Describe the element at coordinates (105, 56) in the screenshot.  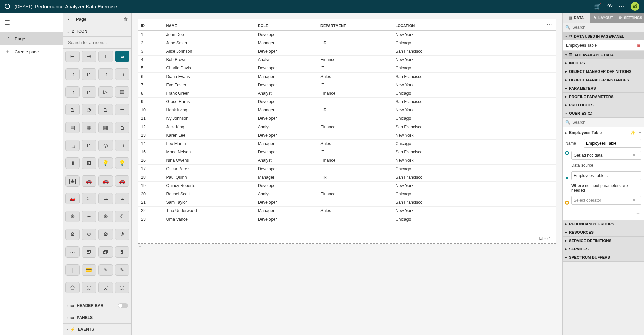
I see `icon-option: 𝙸` at that location.